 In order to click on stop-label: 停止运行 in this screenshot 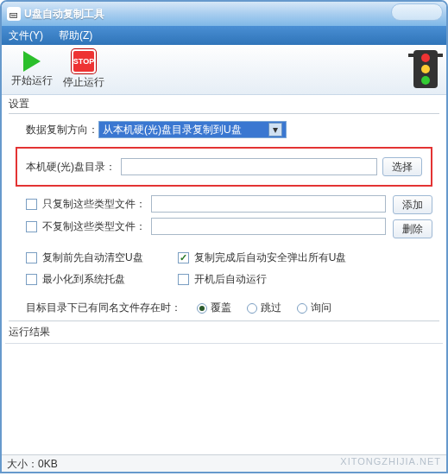, I will do `click(84, 83)`.